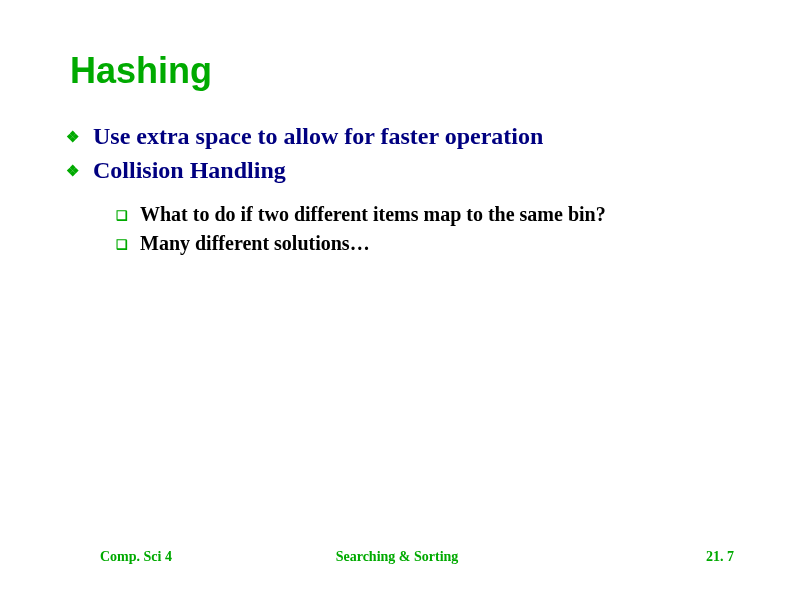 The image size is (794, 595). What do you see at coordinates (425, 214) in the screenshot?
I see `list-item: ❑ What to do if two different items map …` at bounding box center [425, 214].